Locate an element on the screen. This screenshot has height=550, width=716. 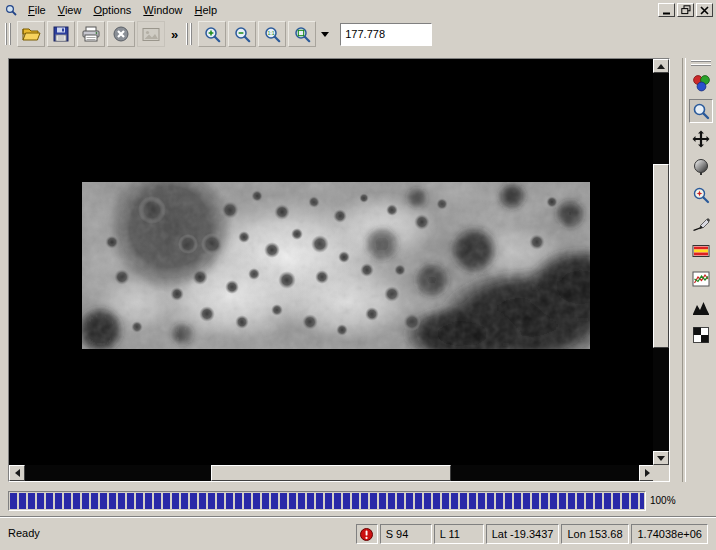
status-message: Ready is located at coordinates (24, 533).